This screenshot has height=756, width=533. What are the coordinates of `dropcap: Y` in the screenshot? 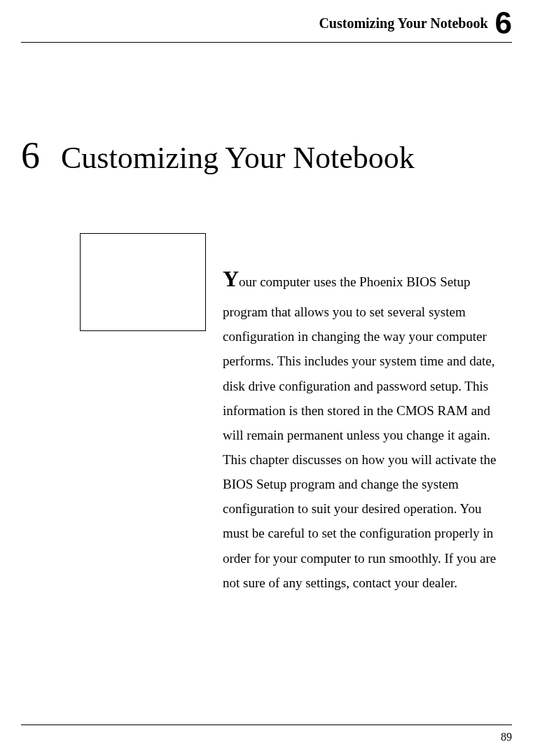 It's located at (231, 279).